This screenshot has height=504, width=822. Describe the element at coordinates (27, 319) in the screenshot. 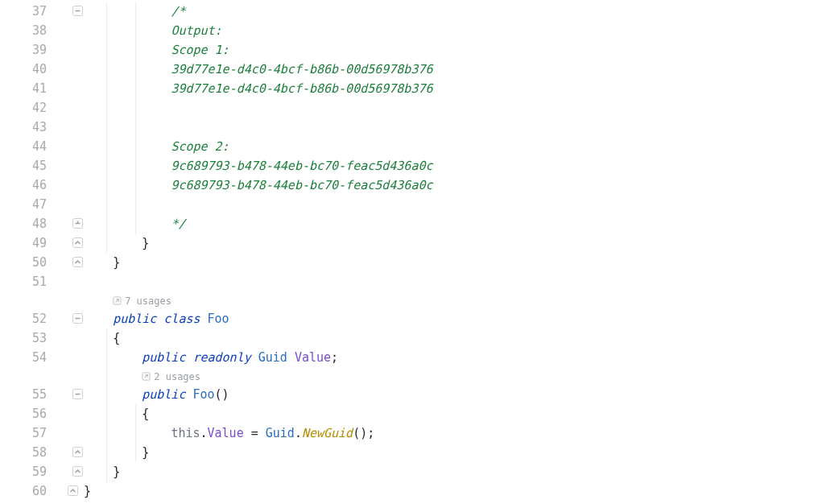

I see `line-number: 52` at that location.